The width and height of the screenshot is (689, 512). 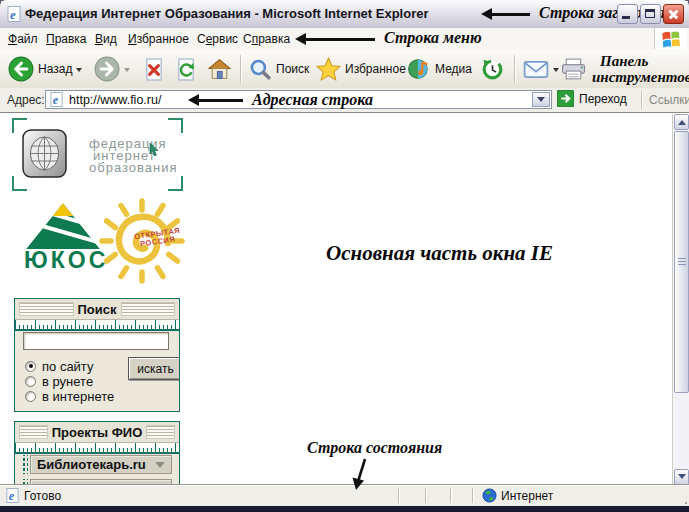 What do you see at coordinates (344, 40) in the screenshot?
I see `menu-bar: Файл Правка Вид Избранное Сервис Справка…` at bounding box center [344, 40].